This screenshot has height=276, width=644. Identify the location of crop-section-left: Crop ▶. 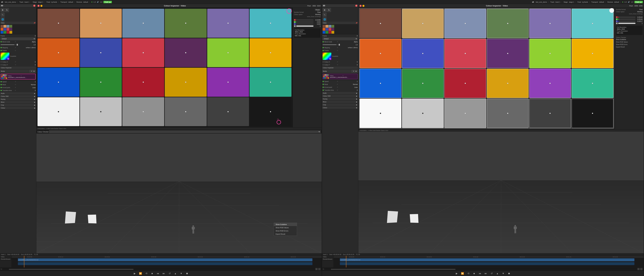
(18, 105).